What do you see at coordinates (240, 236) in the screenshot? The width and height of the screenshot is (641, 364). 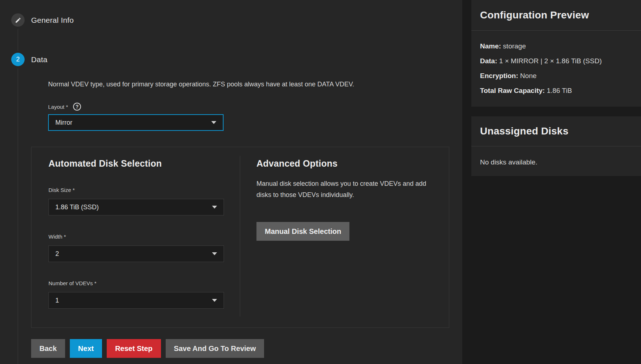 I see `column-divider` at bounding box center [240, 236].